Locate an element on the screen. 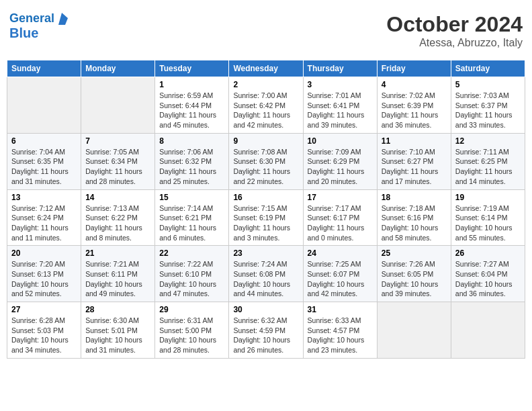 This screenshot has height=411, width=532. day-info: Sunrise: 7:22 AM Sunset: 6:10 PM Dayligh… is located at coordinates (192, 279).